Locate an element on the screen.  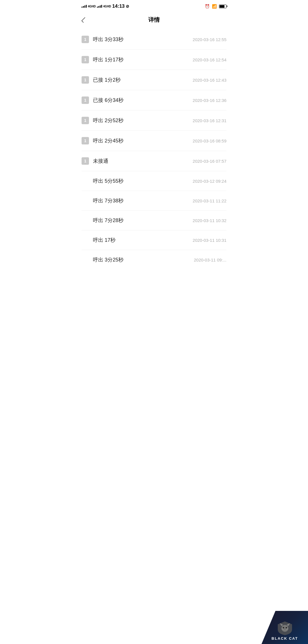
back-button is located at coordinates (84, 20).